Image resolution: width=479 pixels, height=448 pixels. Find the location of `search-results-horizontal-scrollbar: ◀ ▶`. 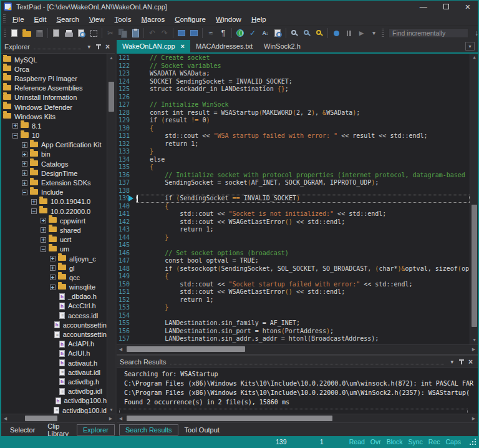

search-results-horizontal-scrollbar: ◀ ▶ is located at coordinates (297, 418).